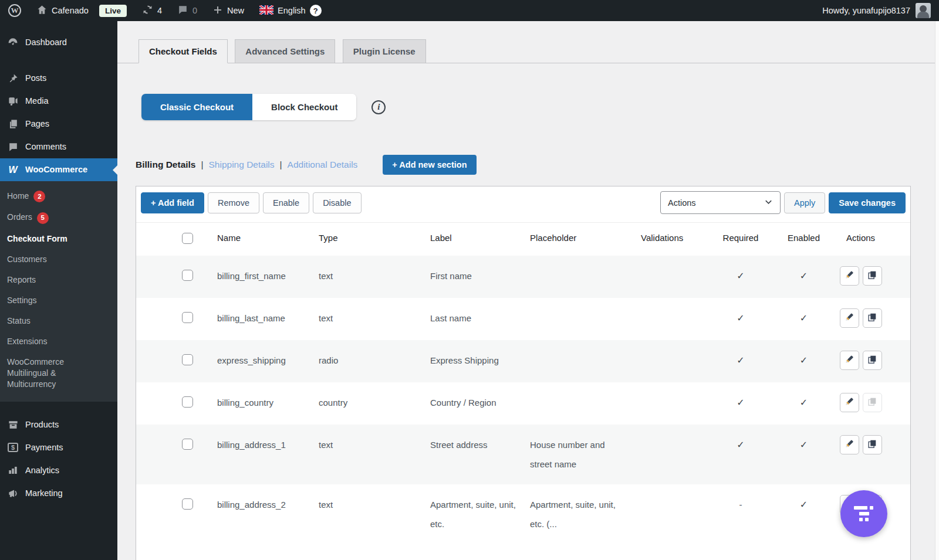 The image size is (939, 560). I want to click on woocommerce-logo-icon: W, so click(13, 170).